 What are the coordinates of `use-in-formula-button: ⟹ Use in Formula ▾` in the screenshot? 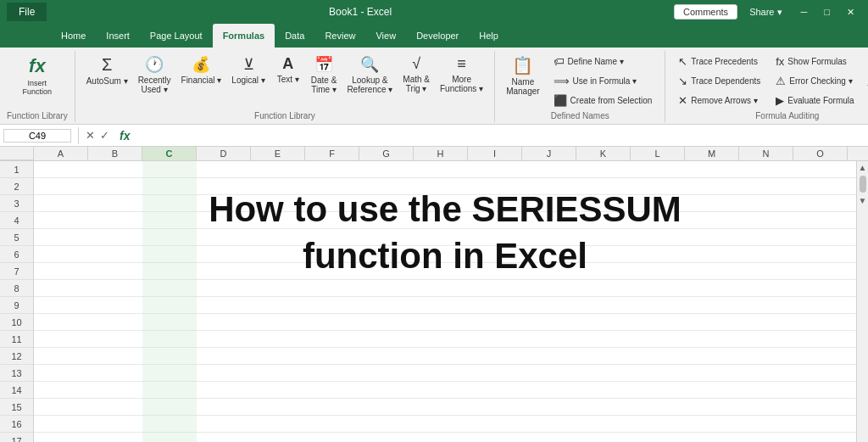 It's located at (604, 81).